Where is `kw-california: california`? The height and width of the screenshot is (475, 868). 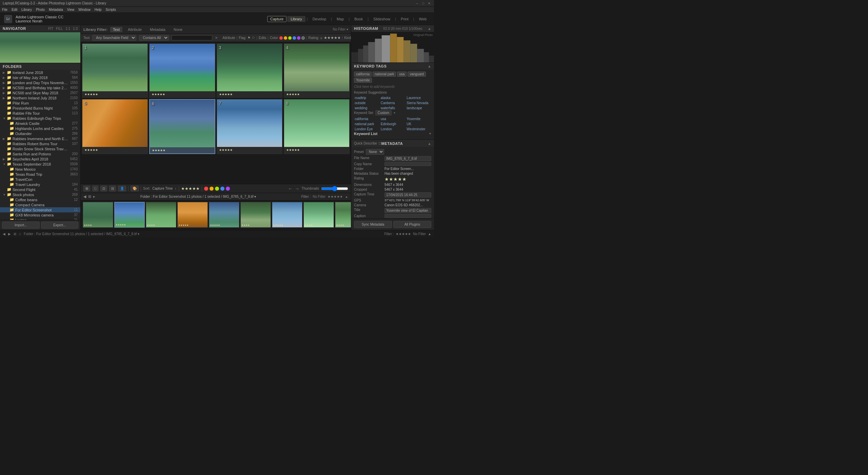
kw-california: california is located at coordinates (367, 119).